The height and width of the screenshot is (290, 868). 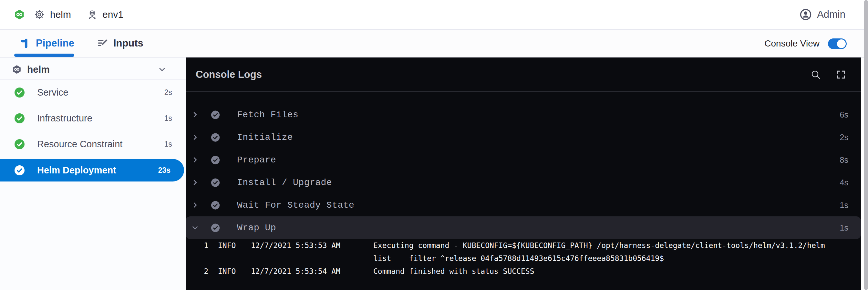 What do you see at coordinates (792, 44) in the screenshot?
I see `console-view-label: Console View` at bounding box center [792, 44].